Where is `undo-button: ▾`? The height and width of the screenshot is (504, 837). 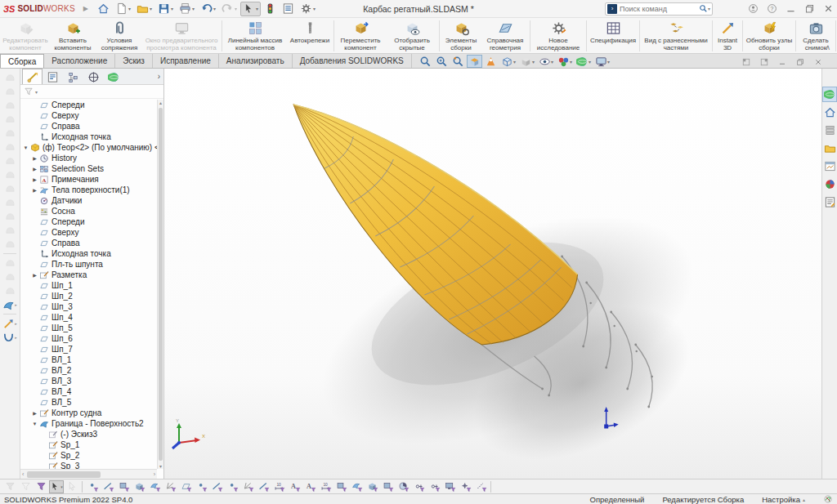
undo-button: ▾ is located at coordinates (208, 9).